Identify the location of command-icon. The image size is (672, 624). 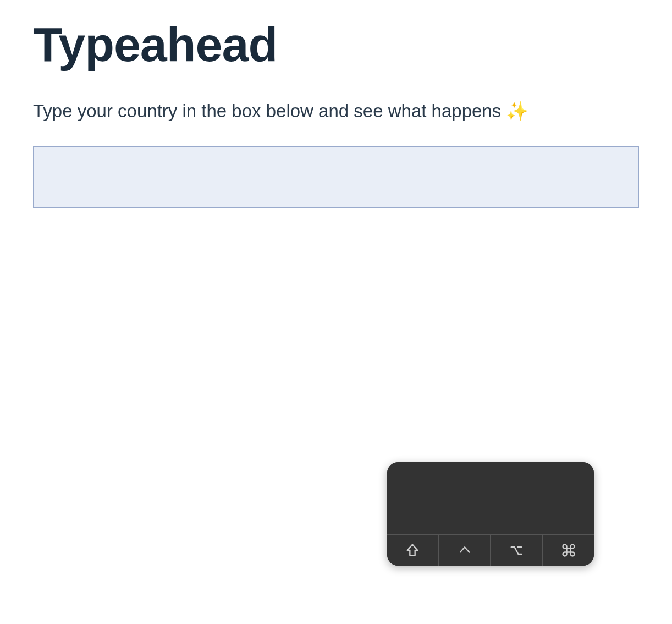
(569, 550).